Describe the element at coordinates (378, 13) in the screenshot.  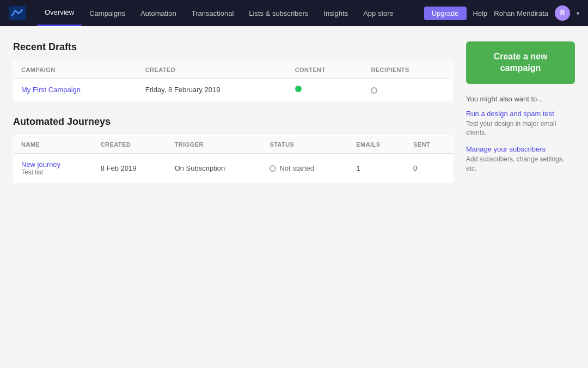
I see `nav-item-appstore: App store` at that location.